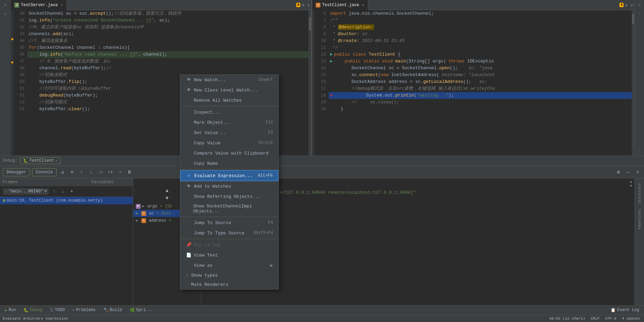 The width and height of the screenshot is (644, 322). What do you see at coordinates (62, 172) in the screenshot?
I see `toolbar-restart: ↺` at bounding box center [62, 172].